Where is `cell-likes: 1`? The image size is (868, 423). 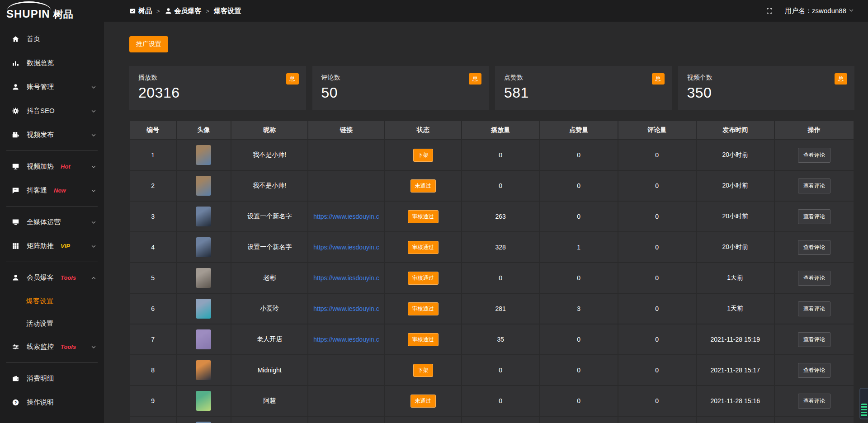
cell-likes: 1 is located at coordinates (579, 247).